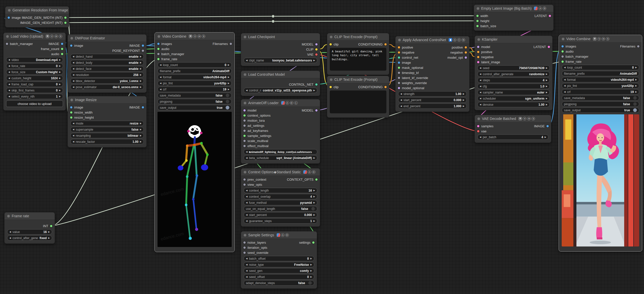 The image size is (644, 294). I want to click on input-slot-control-net, so click(399, 57).